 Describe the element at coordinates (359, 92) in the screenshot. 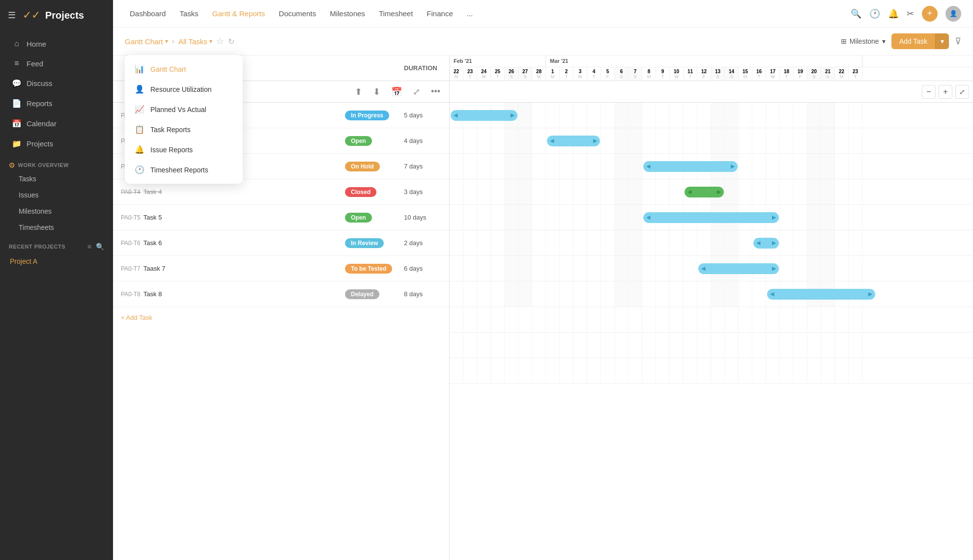

I see `export-icon: ⬆` at that location.